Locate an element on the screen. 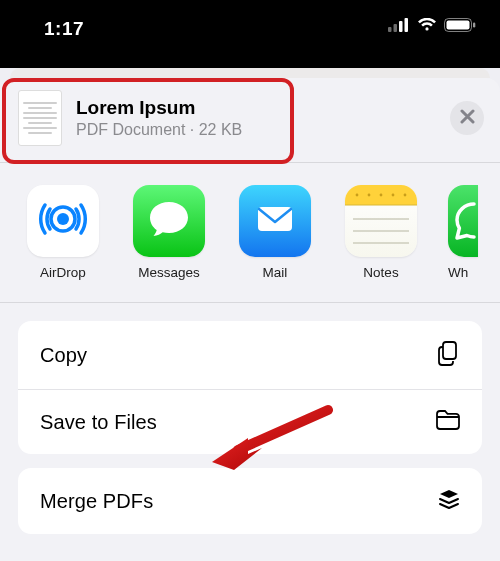 The width and height of the screenshot is (500, 561). status-indicators is located at coordinates (432, 27).